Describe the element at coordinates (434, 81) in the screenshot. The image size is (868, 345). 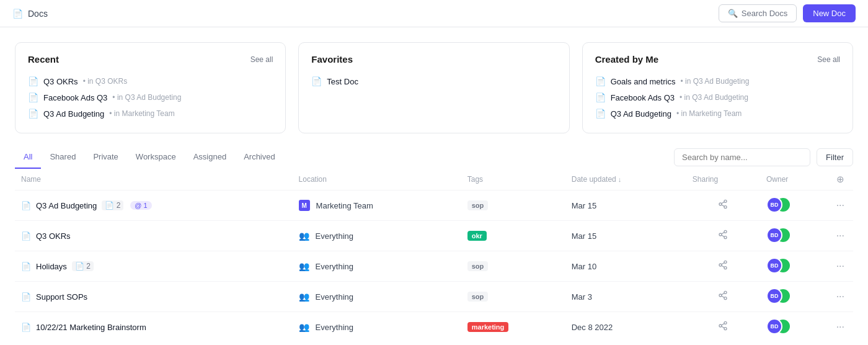
I see `list-item: 📄 Test Doc` at that location.